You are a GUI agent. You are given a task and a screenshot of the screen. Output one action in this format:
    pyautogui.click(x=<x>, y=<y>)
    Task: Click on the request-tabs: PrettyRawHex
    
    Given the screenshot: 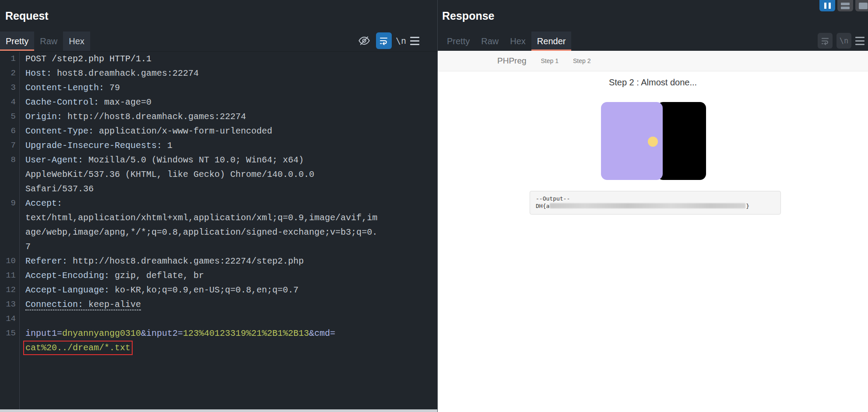 What is the action you would take?
    pyautogui.click(x=45, y=41)
    